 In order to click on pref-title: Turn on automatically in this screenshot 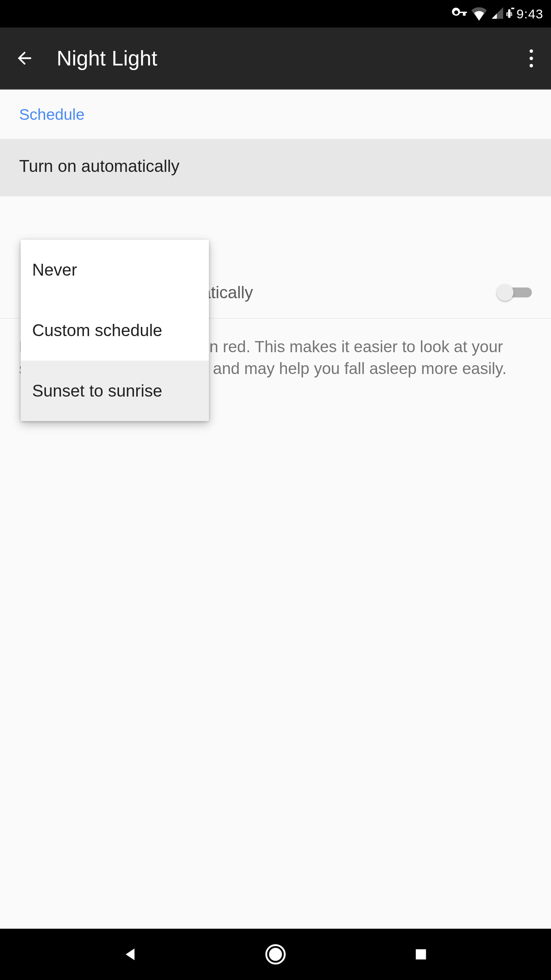, I will do `click(276, 166)`.